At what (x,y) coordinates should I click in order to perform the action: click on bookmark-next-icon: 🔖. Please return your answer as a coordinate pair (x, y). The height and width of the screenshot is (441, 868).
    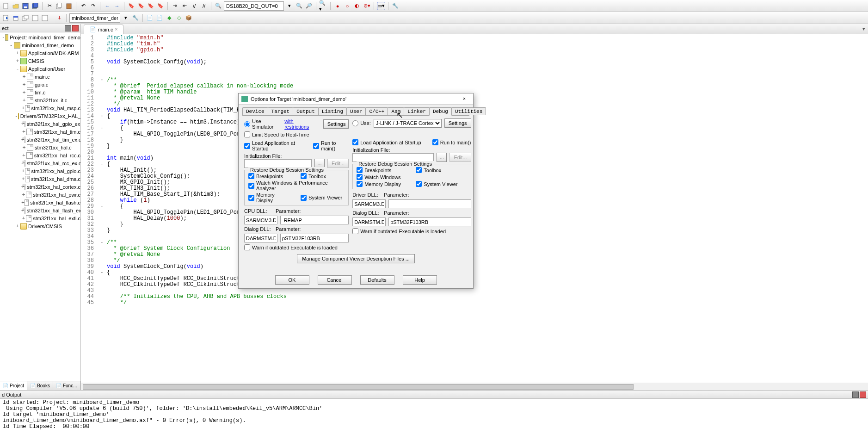
    Looking at the image, I should click on (151, 6).